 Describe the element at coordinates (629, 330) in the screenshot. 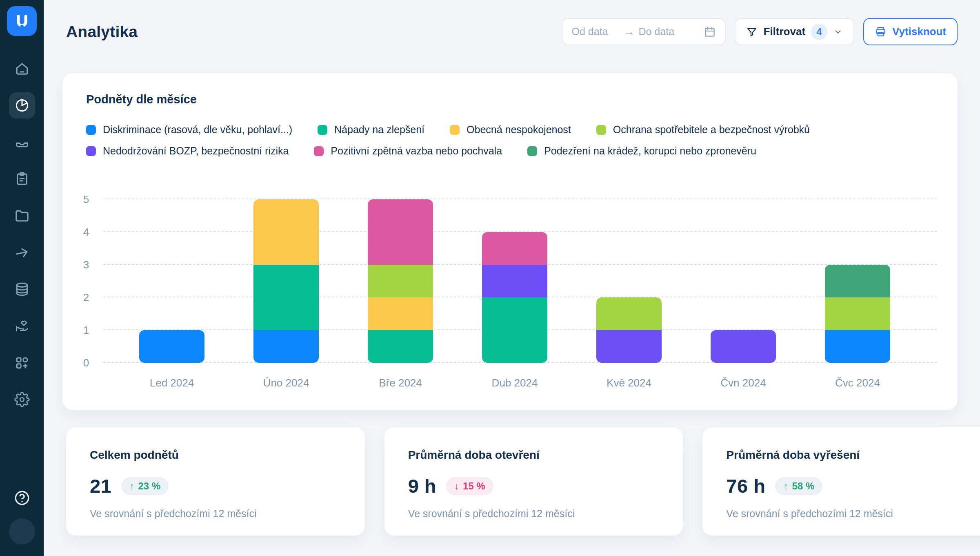

I see `bar-kvě-2024` at that location.